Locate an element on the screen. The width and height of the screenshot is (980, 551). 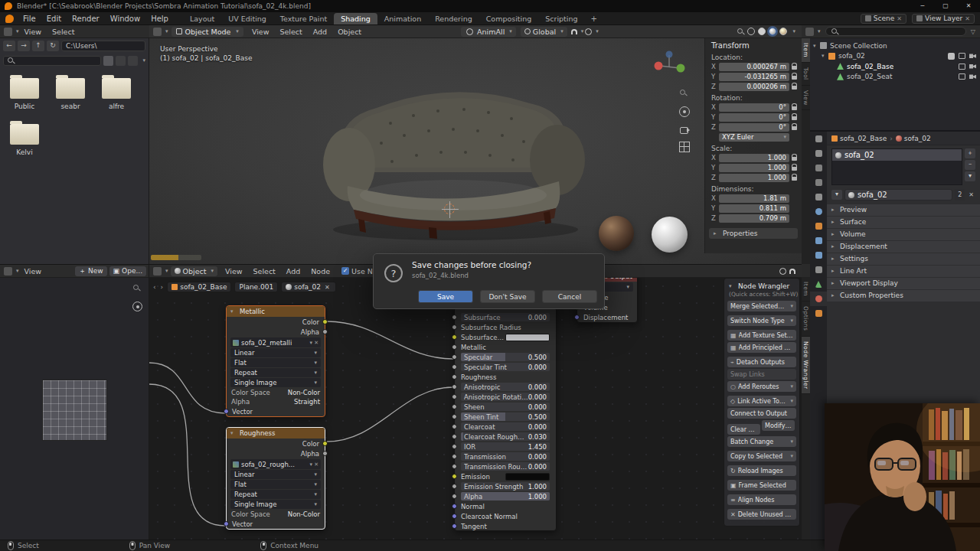
breadcrumb-sofa-02-base: sofa_02_Base is located at coordinates (859, 139).